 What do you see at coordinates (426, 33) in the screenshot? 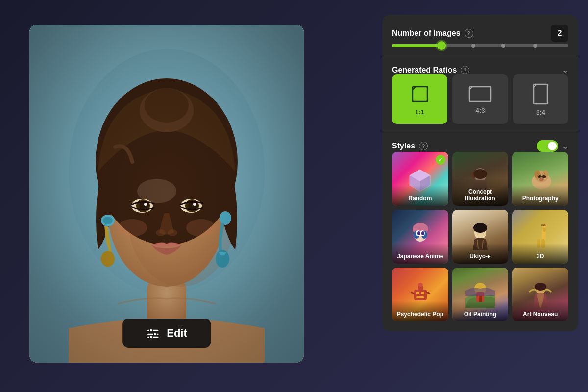
I see `images-label: Number of Images` at bounding box center [426, 33].